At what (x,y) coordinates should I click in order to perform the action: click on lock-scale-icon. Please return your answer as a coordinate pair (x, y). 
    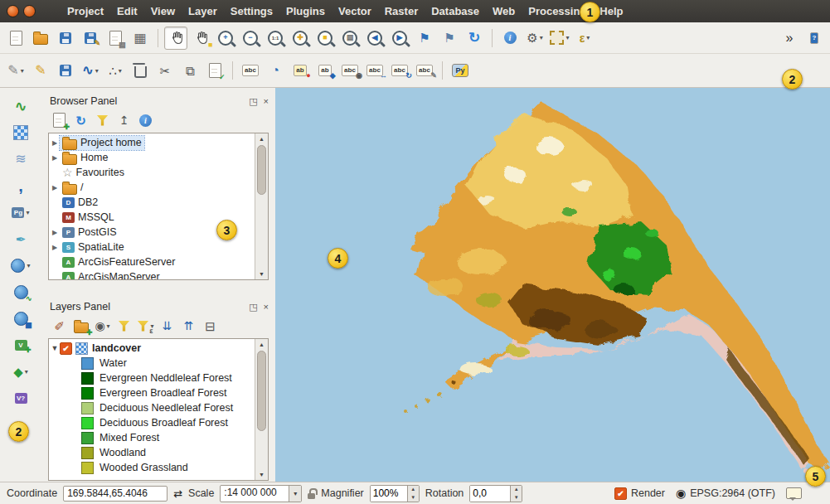
    Looking at the image, I should click on (312, 496).